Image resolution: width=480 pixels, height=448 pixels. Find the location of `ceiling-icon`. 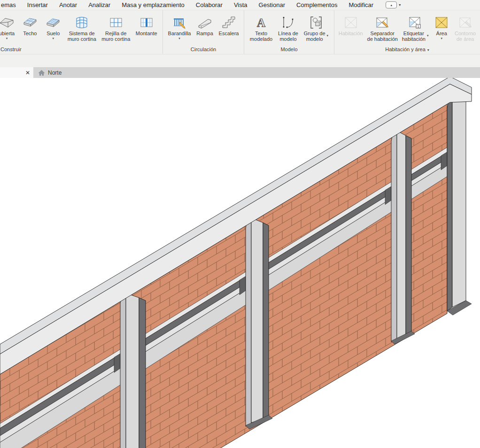

ceiling-icon is located at coordinates (30, 21).